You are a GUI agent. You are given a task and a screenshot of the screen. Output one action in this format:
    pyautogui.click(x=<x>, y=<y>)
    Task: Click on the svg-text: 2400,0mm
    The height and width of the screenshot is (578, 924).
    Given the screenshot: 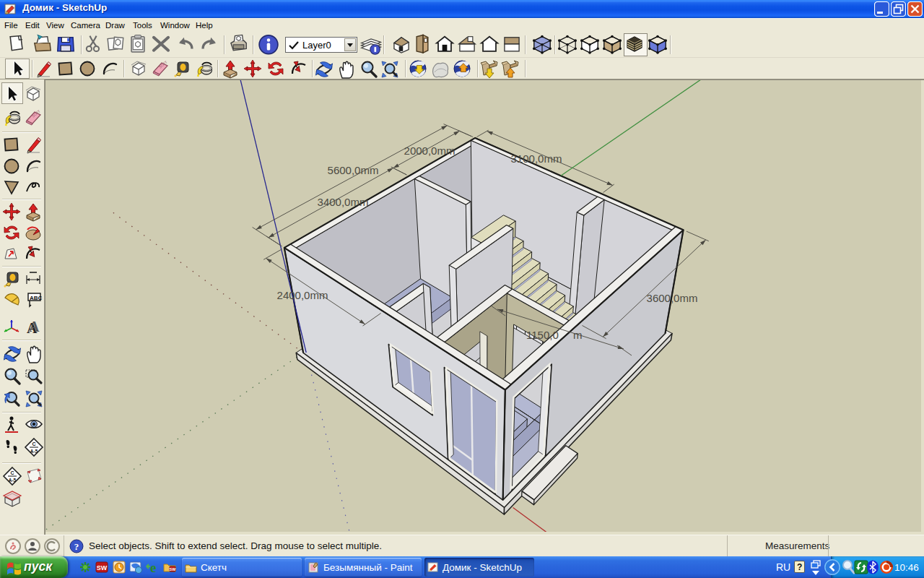 What is the action you would take?
    pyautogui.click(x=303, y=295)
    